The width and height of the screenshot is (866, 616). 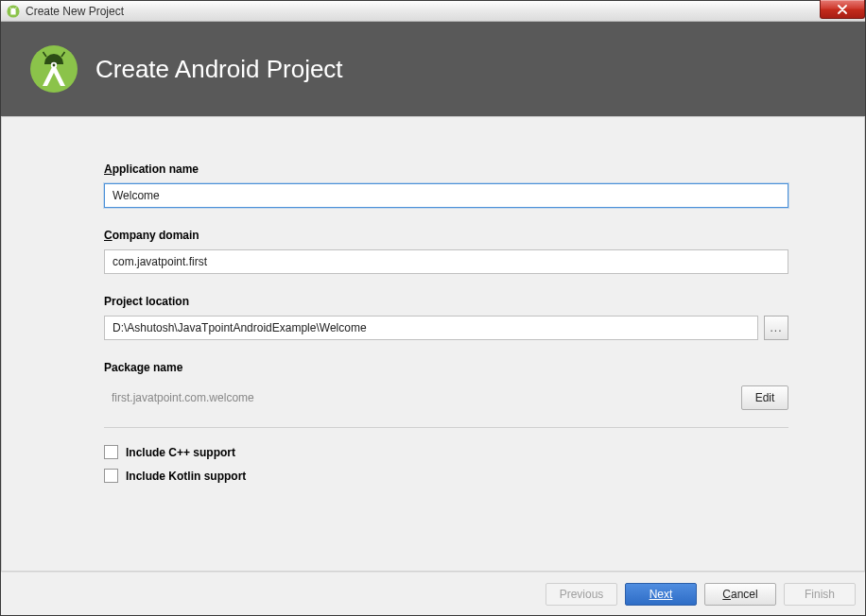 I want to click on application-name-input, so click(x=446, y=196).